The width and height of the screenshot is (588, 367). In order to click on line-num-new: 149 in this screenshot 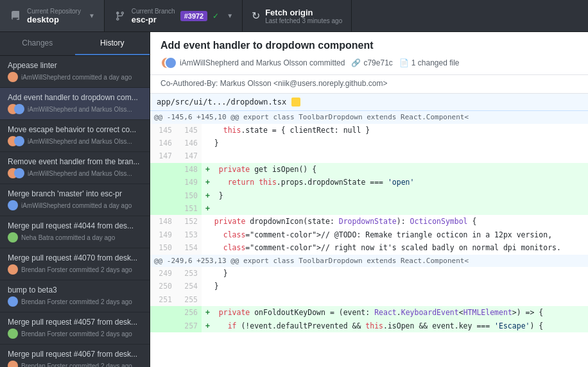, I will do `click(189, 182)`.